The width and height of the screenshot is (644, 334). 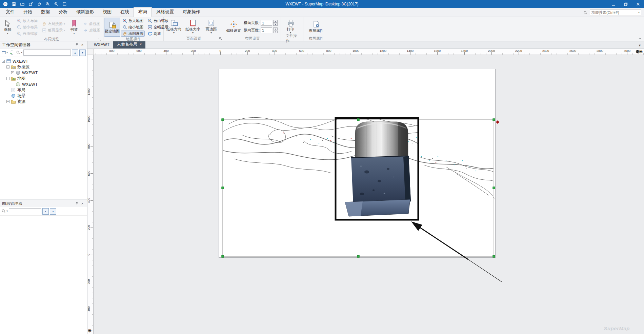 I want to click on group-map-operations: 锁定地图 放大地图 缩小地图 地图漫游 自由缩放, so click(x=134, y=29).